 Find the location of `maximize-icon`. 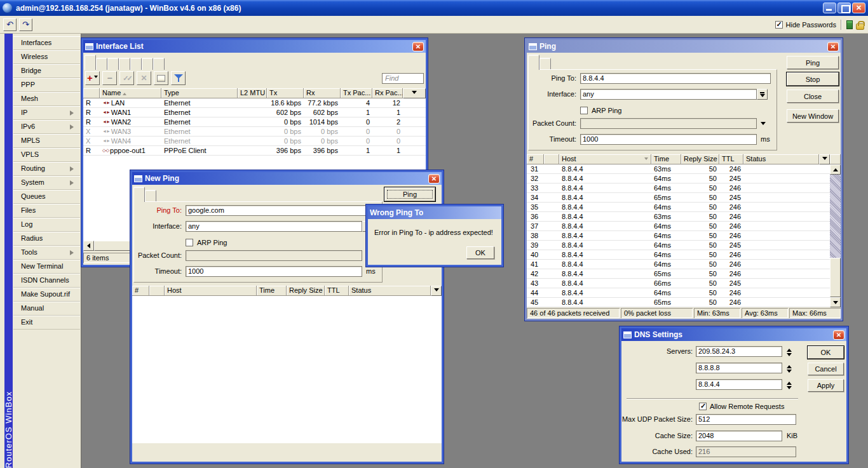

maximize-icon is located at coordinates (844, 8).